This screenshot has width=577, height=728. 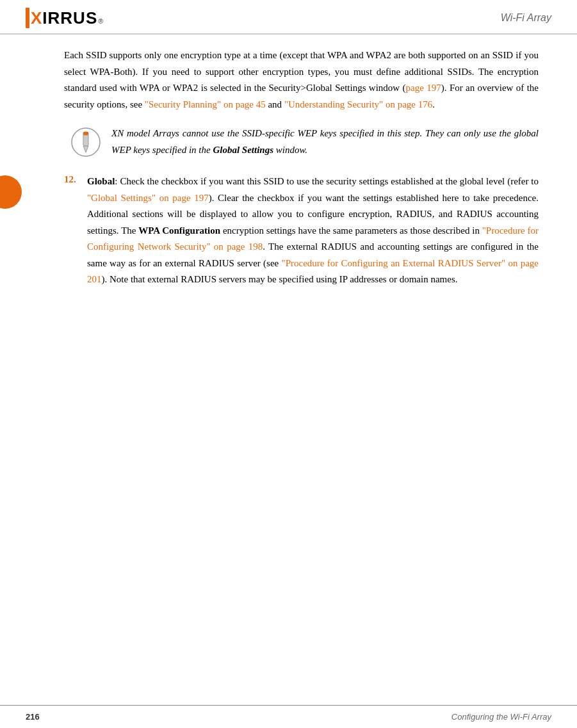 I want to click on footer-chapter: Configuring the Wi-Fi Array, so click(x=501, y=717).